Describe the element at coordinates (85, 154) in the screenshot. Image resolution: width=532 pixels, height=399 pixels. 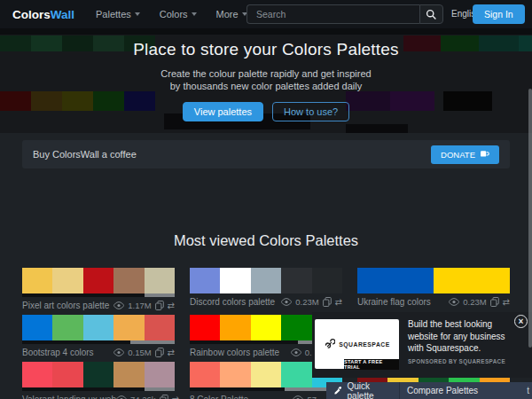
I see `donate-text: Buy ColorsWall a coffee` at that location.